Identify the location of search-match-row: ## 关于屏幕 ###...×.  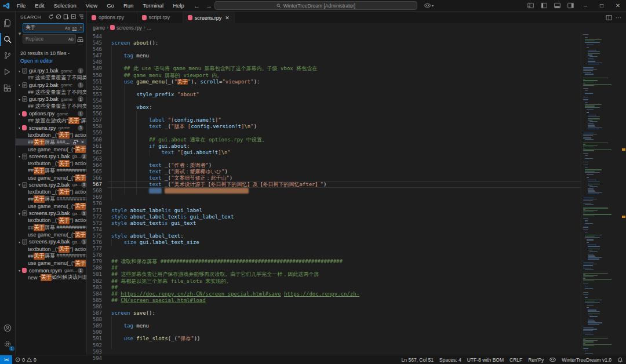
(51, 142).